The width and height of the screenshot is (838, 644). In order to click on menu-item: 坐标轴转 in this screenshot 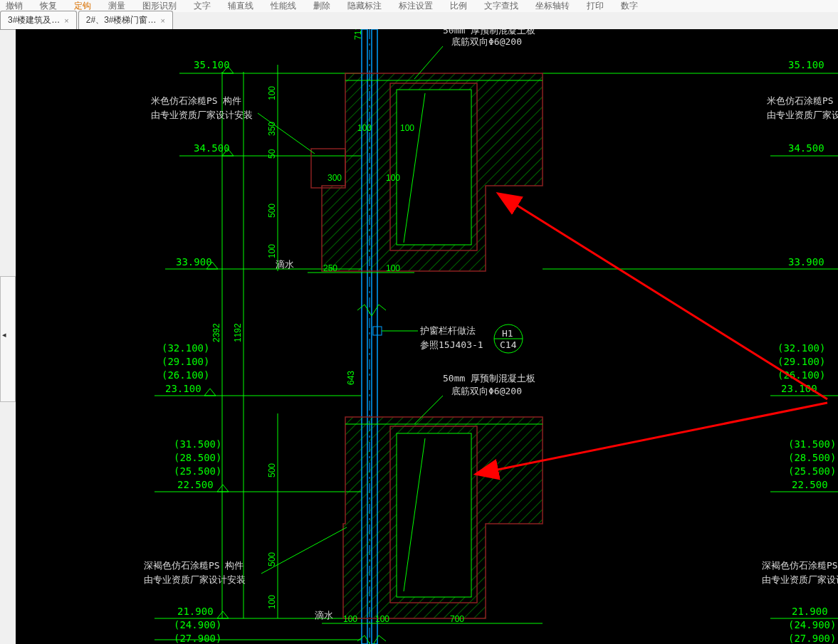, I will do `click(552, 6)`.